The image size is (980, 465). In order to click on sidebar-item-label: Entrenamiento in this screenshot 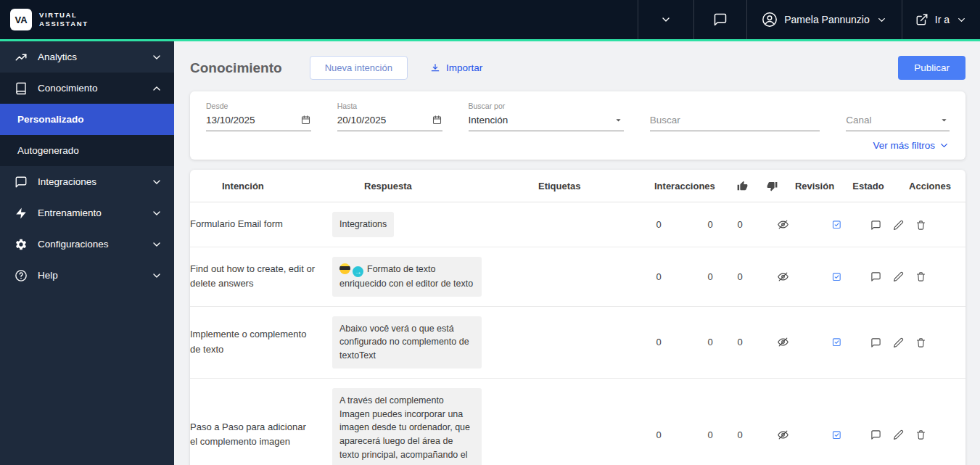, I will do `click(70, 213)`.